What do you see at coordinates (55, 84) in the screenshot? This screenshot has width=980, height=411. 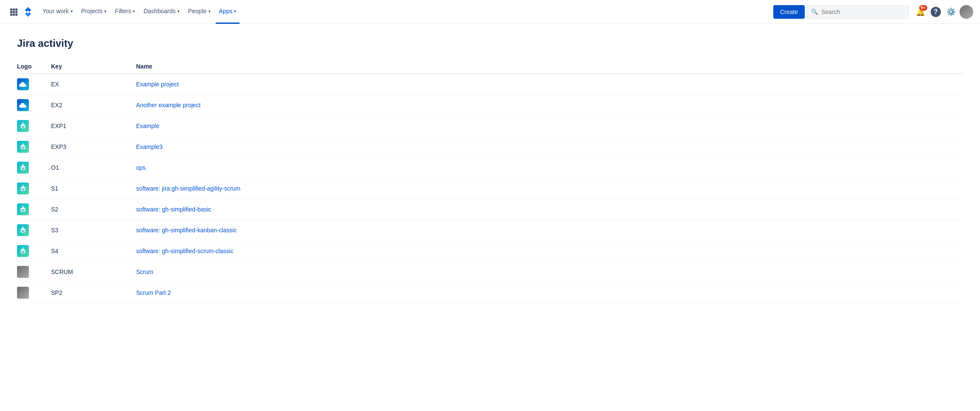 I see `project-key: EX` at bounding box center [55, 84].